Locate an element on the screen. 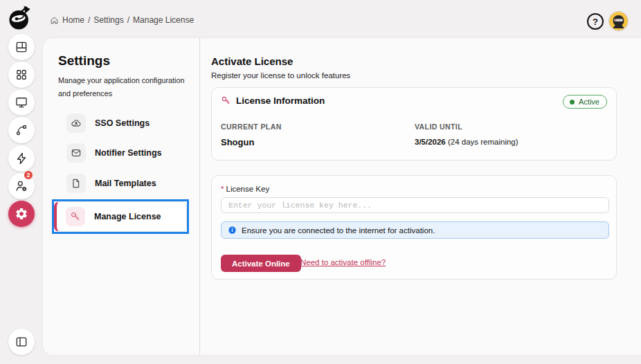  status-dot-icon is located at coordinates (572, 102).